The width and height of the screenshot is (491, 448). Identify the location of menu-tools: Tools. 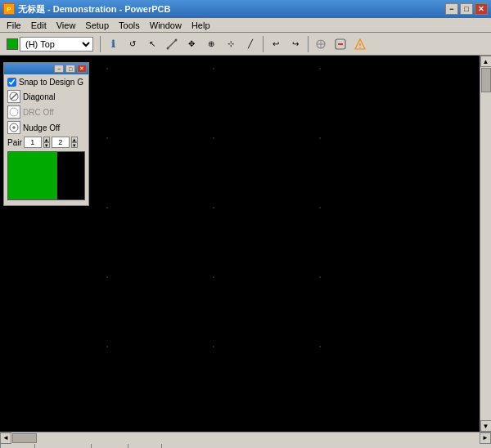
(129, 25).